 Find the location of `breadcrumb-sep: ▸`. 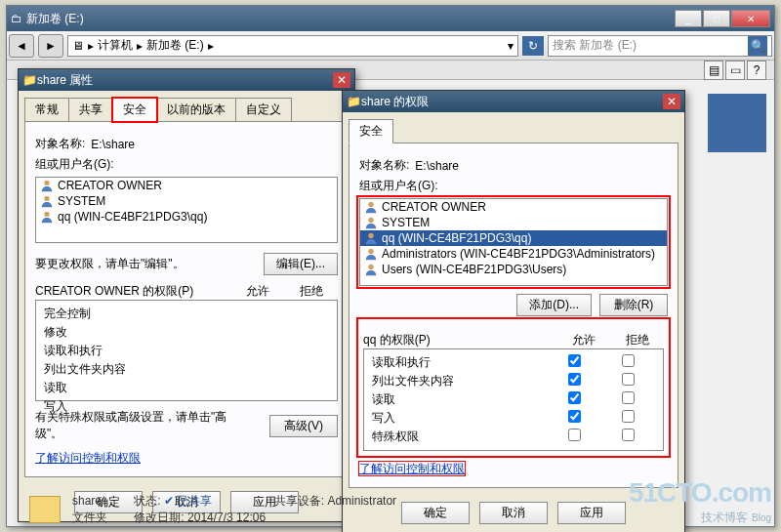

breadcrumb-sep: ▸ is located at coordinates (91, 46).